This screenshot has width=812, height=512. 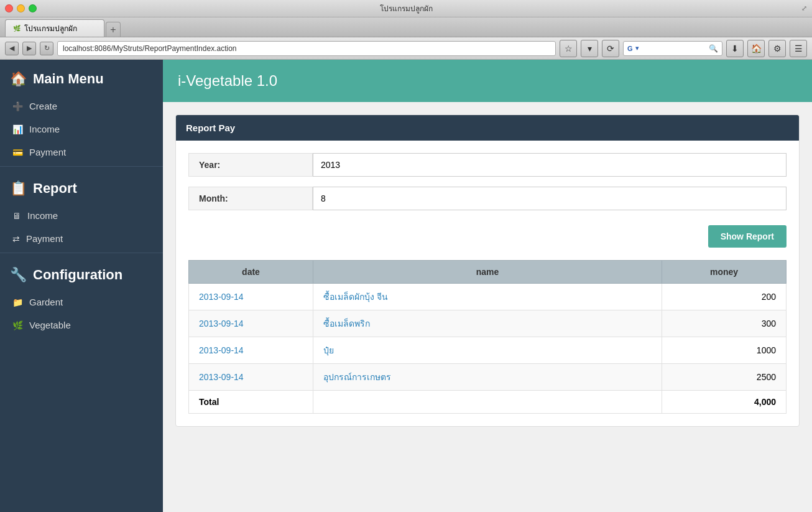 I want to click on address-bar: localhost:8086/MyStruts/ReportPaymentInd…, so click(x=307, y=49).